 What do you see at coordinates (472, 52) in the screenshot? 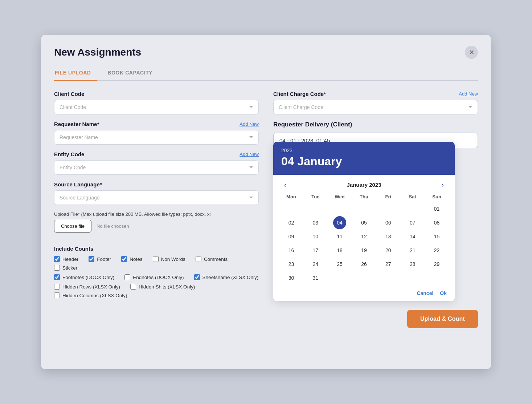
I see `close-icon: ✕` at bounding box center [472, 52].